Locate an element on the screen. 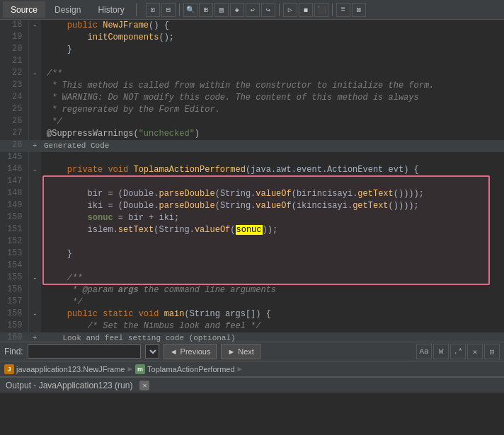 The width and height of the screenshot is (504, 435). toolbar-icon-2: ⊟ is located at coordinates (168, 10).